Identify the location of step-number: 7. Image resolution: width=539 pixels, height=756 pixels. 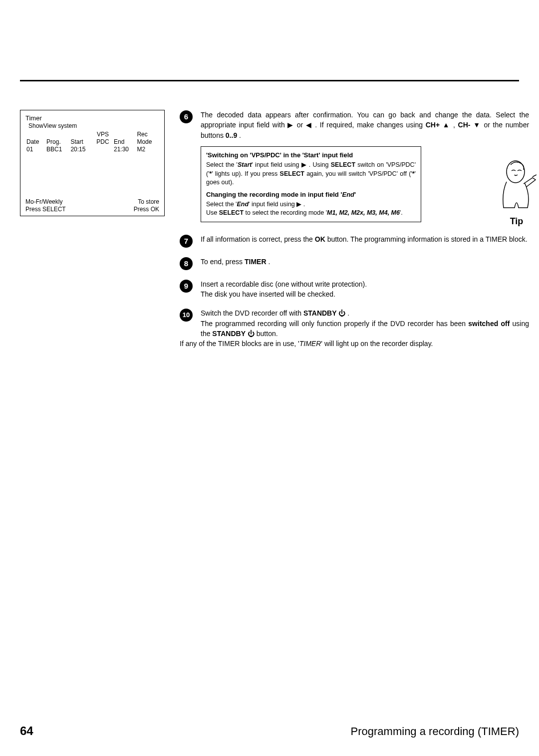
(186, 241).